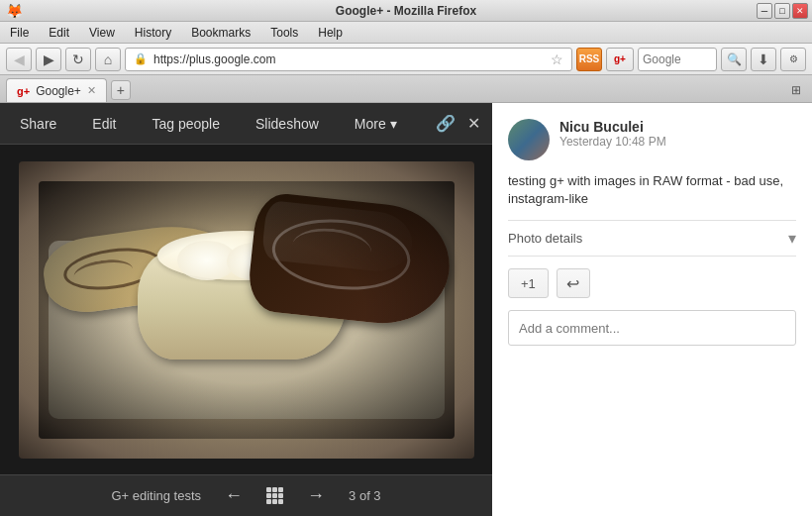  Describe the element at coordinates (652, 283) in the screenshot. I see `action-buttons: +1 ↩` at that location.